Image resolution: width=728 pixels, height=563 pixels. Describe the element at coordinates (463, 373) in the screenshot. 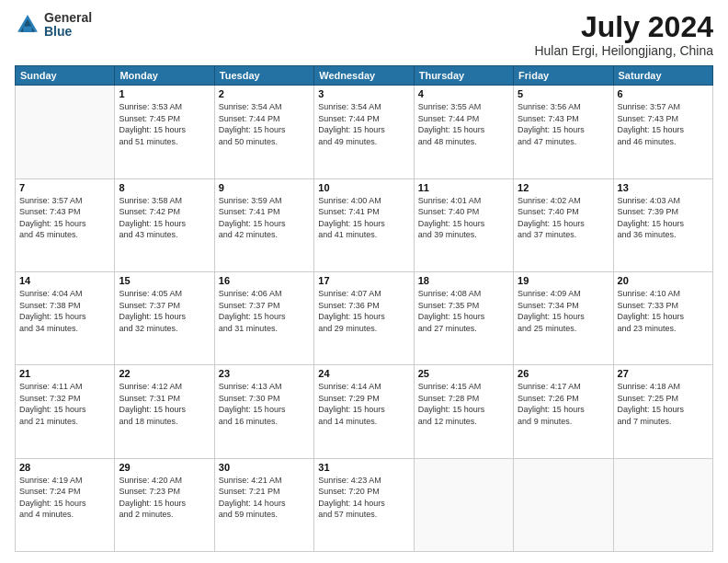

I see `day-number: 25` at that location.